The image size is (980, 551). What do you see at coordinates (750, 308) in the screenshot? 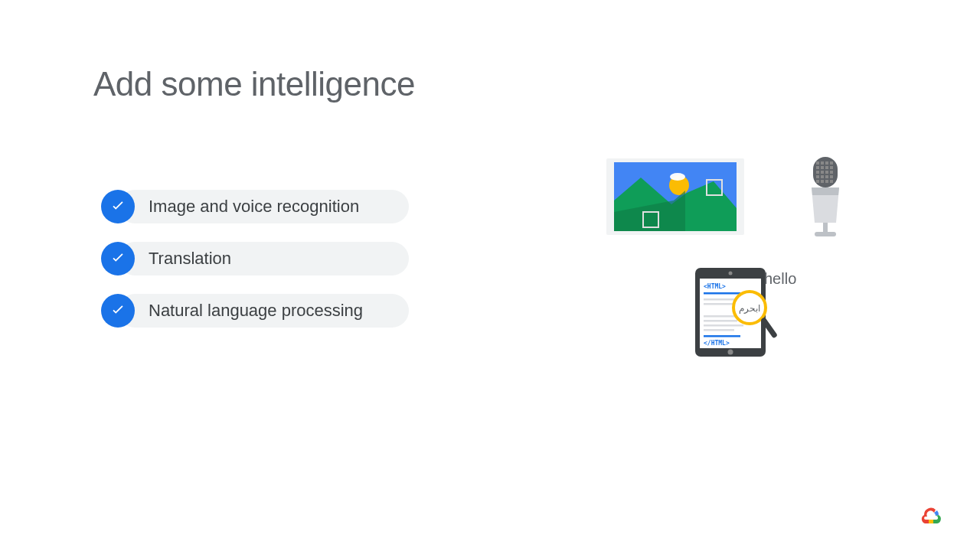
I see `svg-text: ابحرم` at bounding box center [750, 308].